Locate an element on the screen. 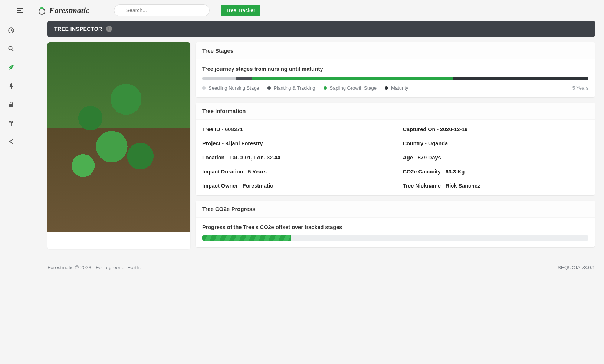 Image resolution: width=604 pixels, height=364 pixels. legend-planting-label: Planting & Tracking is located at coordinates (295, 88).